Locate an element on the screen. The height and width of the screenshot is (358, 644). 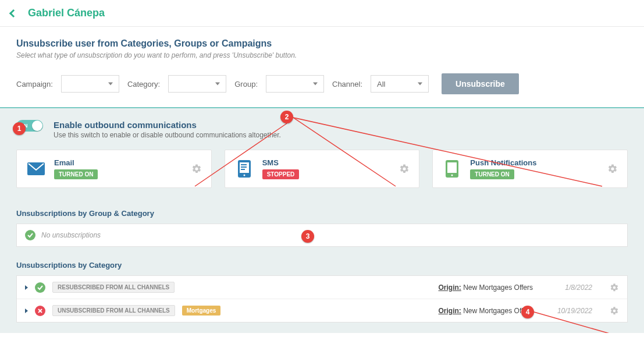
annotation-2: 2 is located at coordinates (287, 117).